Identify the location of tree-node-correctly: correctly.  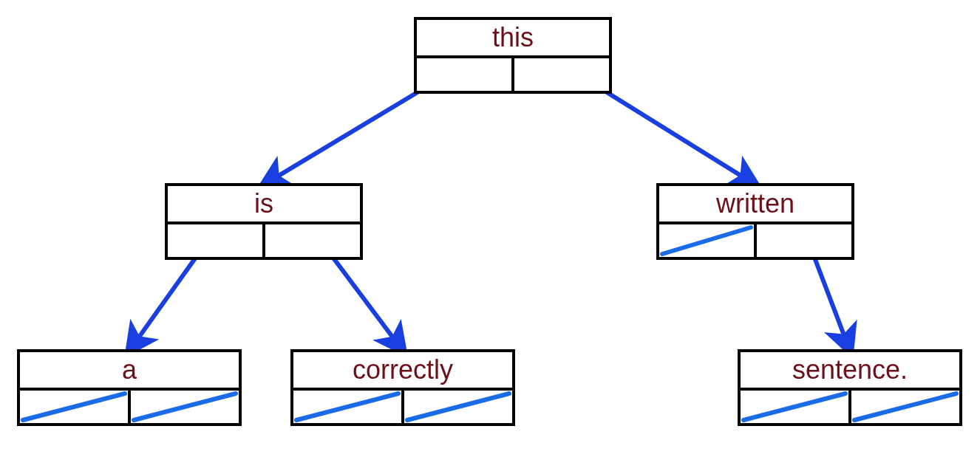
(403, 388).